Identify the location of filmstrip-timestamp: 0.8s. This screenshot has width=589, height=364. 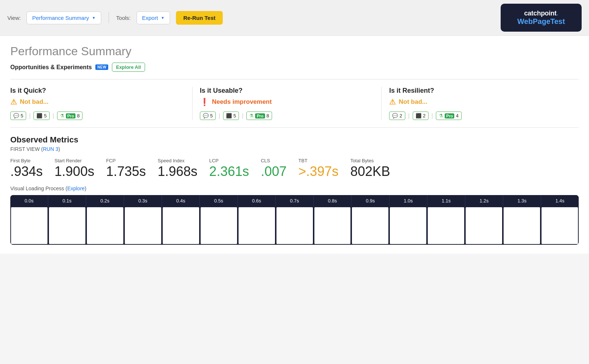
(333, 201).